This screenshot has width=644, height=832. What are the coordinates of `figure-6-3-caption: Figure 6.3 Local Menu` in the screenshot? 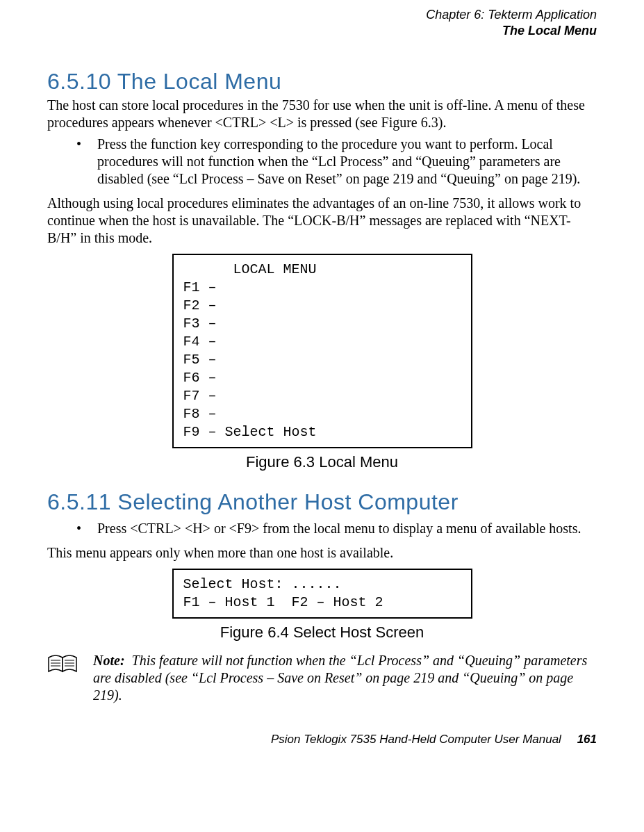 It's located at (322, 462).